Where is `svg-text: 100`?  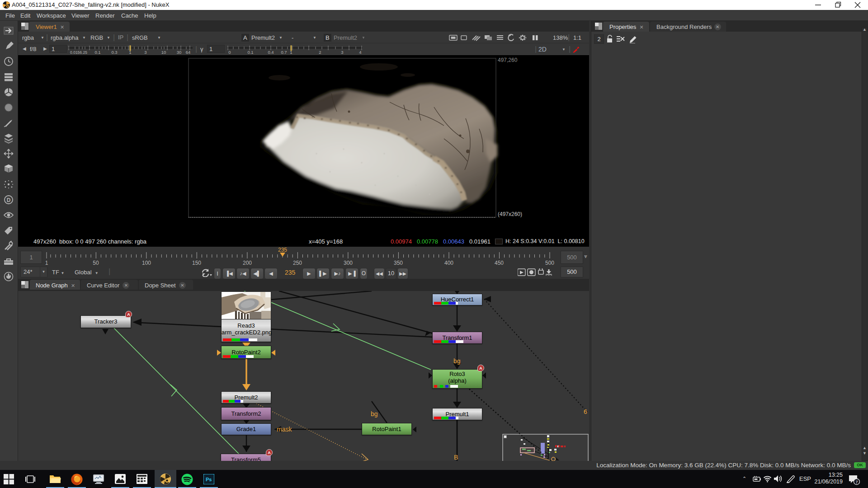
svg-text: 100 is located at coordinates (146, 263).